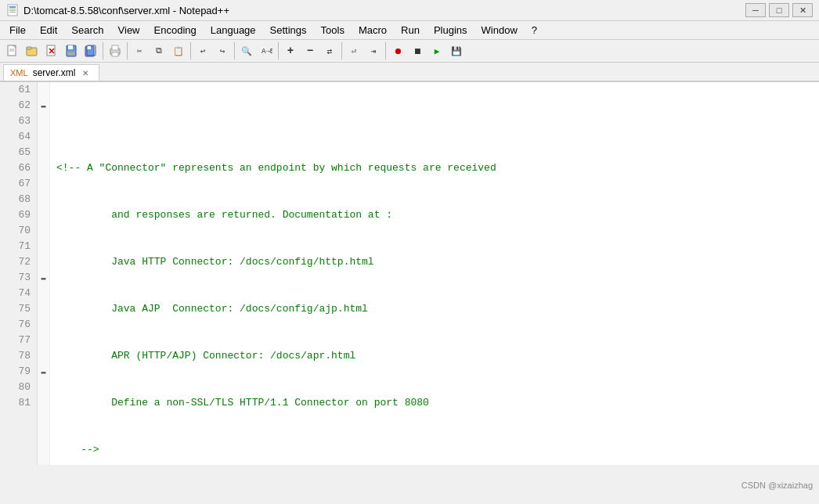 The image size is (819, 504). What do you see at coordinates (310, 51) in the screenshot?
I see `tb-zoom-out: −` at bounding box center [310, 51].